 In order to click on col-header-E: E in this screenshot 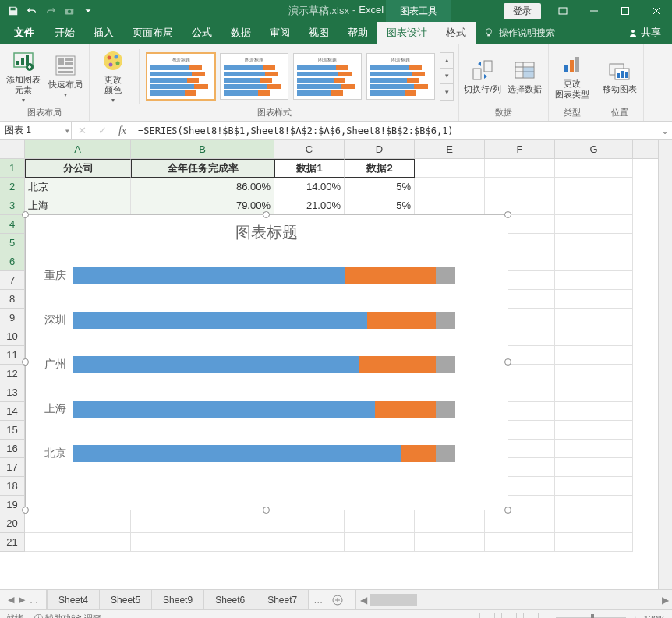, I will do `click(450, 150)`.